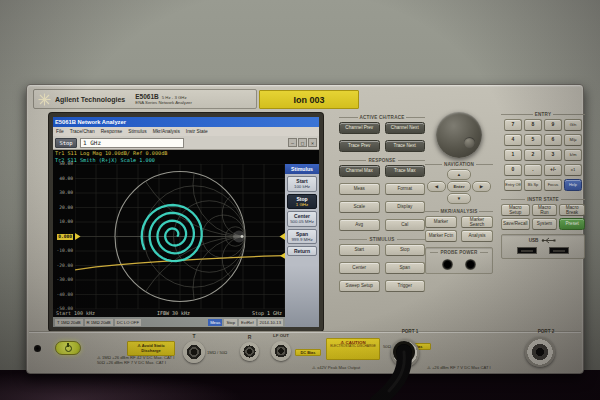 This screenshot has height=400, width=600. What do you see at coordinates (186, 122) in the screenshot?
I see `window-title: E5061B Network Analyzer` at bounding box center [186, 122].